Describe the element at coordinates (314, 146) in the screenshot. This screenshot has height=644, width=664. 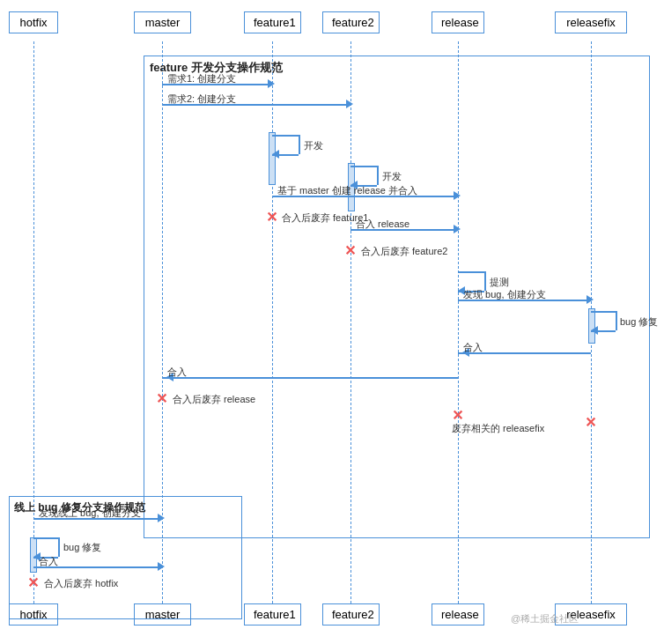
I see `label-dev1: 开发` at that location.